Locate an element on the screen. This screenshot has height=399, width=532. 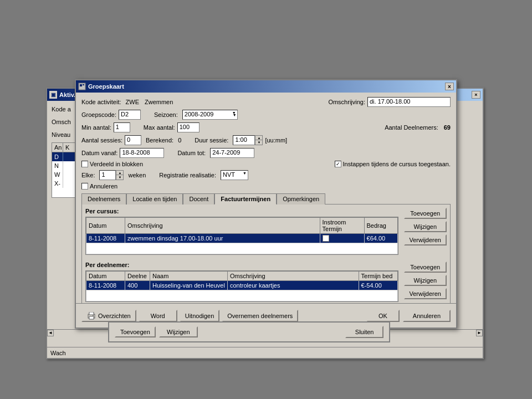
datum-vanaf-input: 18-8-2008 is located at coordinates (142, 153).